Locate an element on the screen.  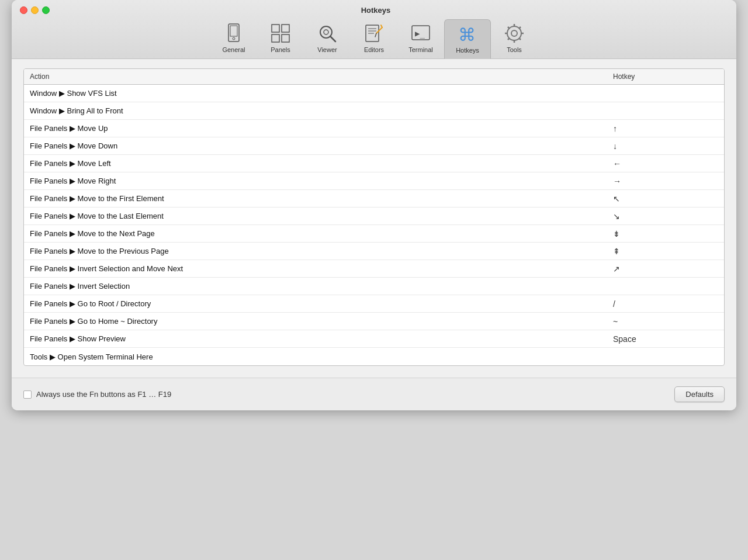
toolbar-label-panels: Panels is located at coordinates (280, 50).